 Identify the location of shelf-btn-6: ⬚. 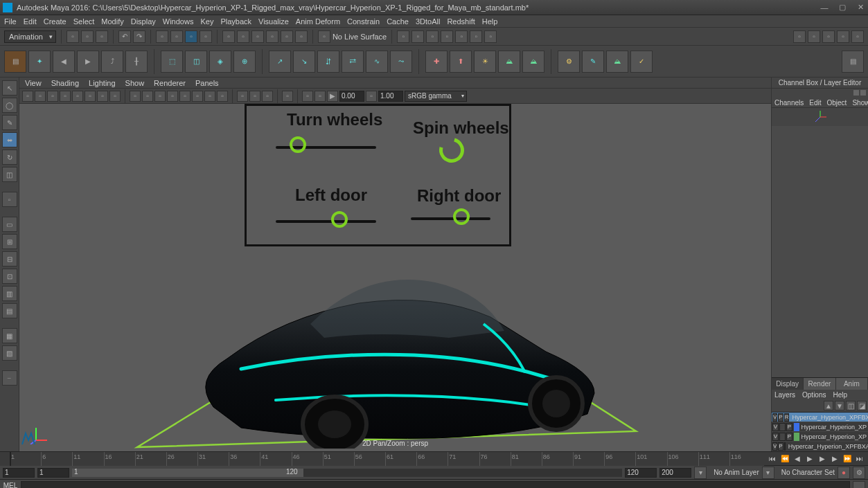
(172, 62).